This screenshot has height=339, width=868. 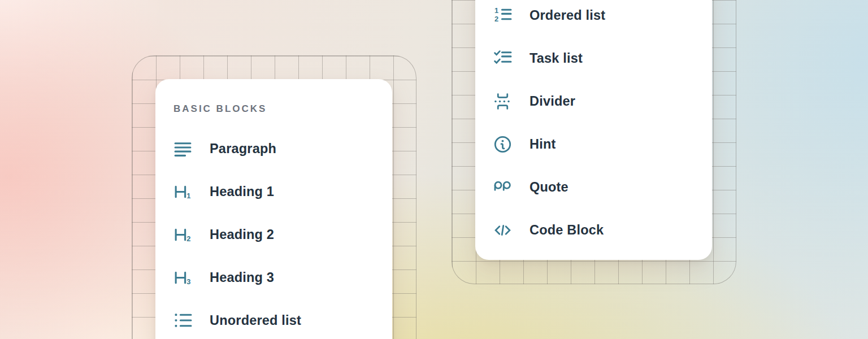 What do you see at coordinates (274, 277) in the screenshot?
I see `menu-item-heading-3: 3Heading 3` at bounding box center [274, 277].